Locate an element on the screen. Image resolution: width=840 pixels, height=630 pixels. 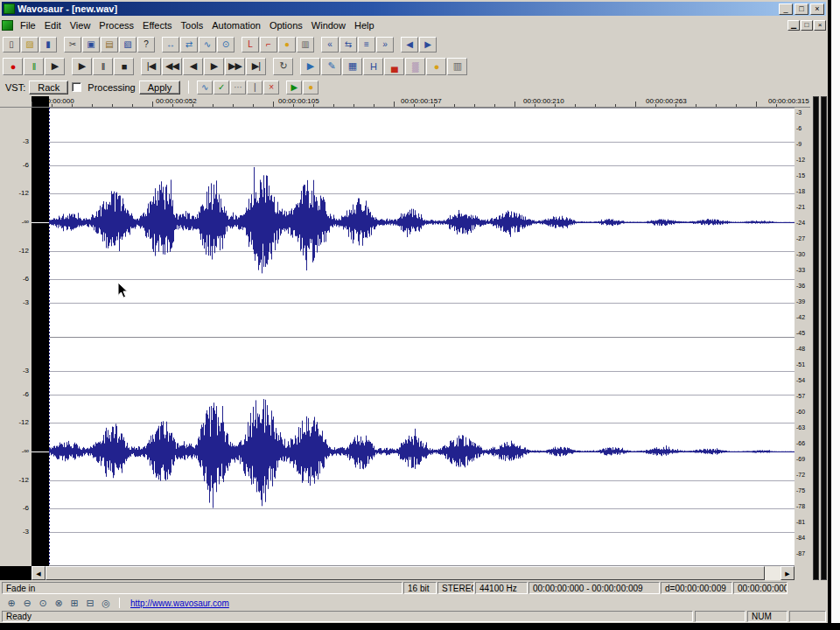
envelope-dashed-button: ⋯ is located at coordinates (238, 88).